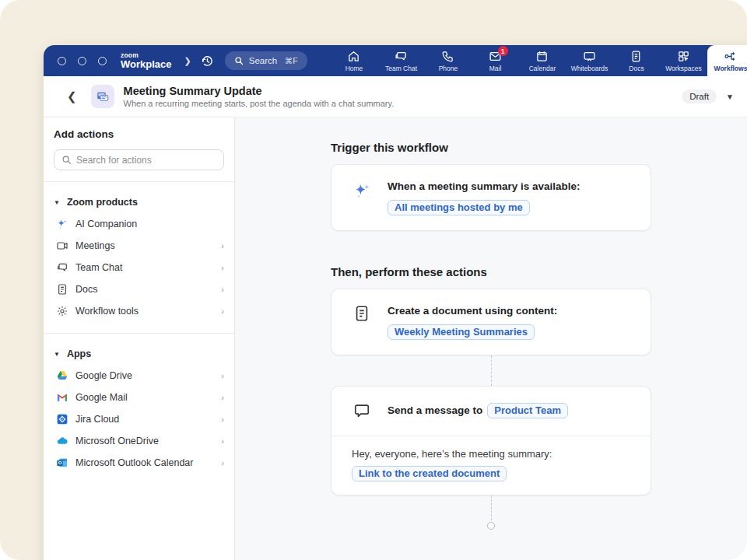 The width and height of the screenshot is (747, 560). I want to click on navbar-left: zoom Workplace ❯ Search ⌘F, so click(176, 61).